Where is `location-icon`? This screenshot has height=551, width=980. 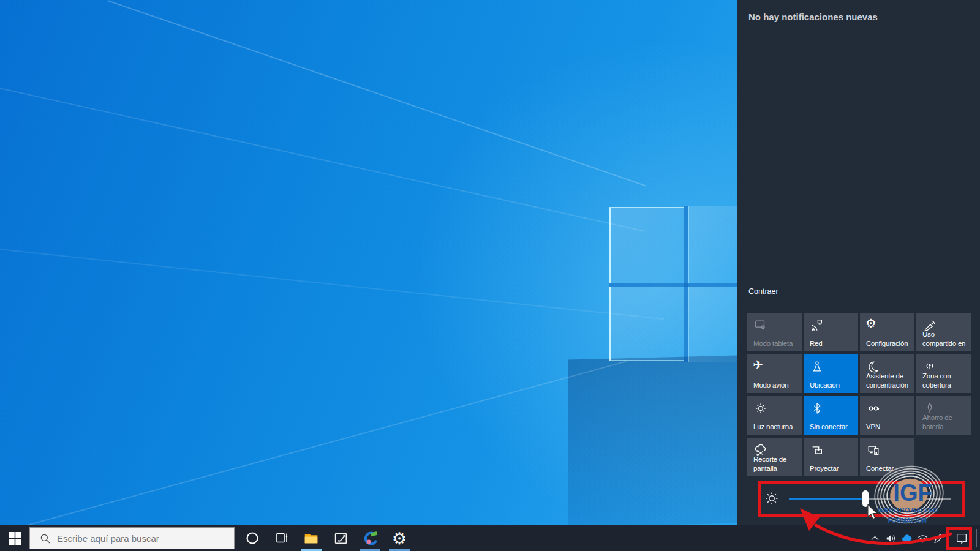
location-icon is located at coordinates (817, 367).